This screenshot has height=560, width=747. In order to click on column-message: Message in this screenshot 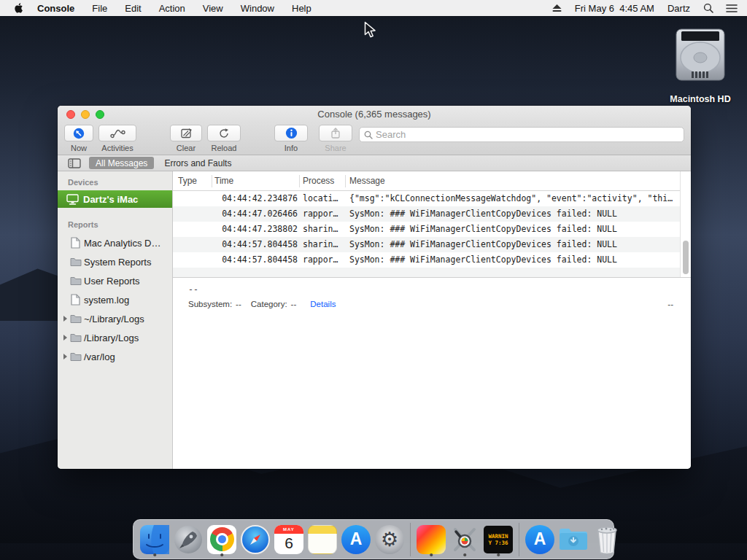, I will do `click(368, 181)`.